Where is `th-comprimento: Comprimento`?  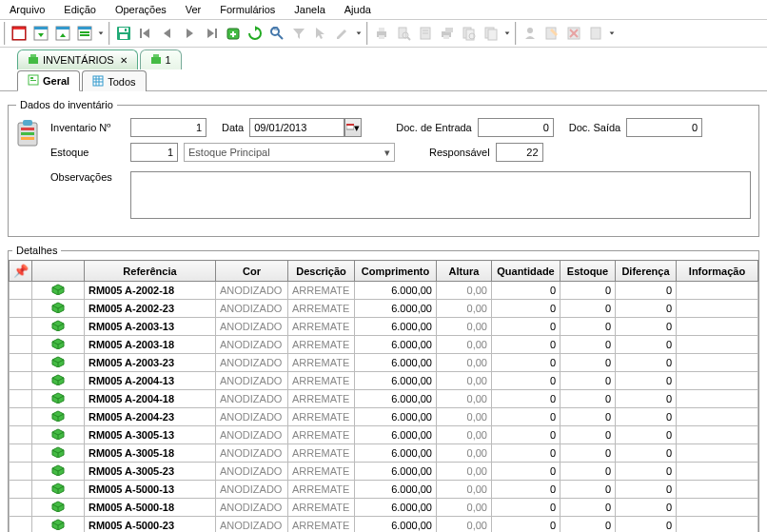 th-comprimento: Comprimento is located at coordinates (396, 271).